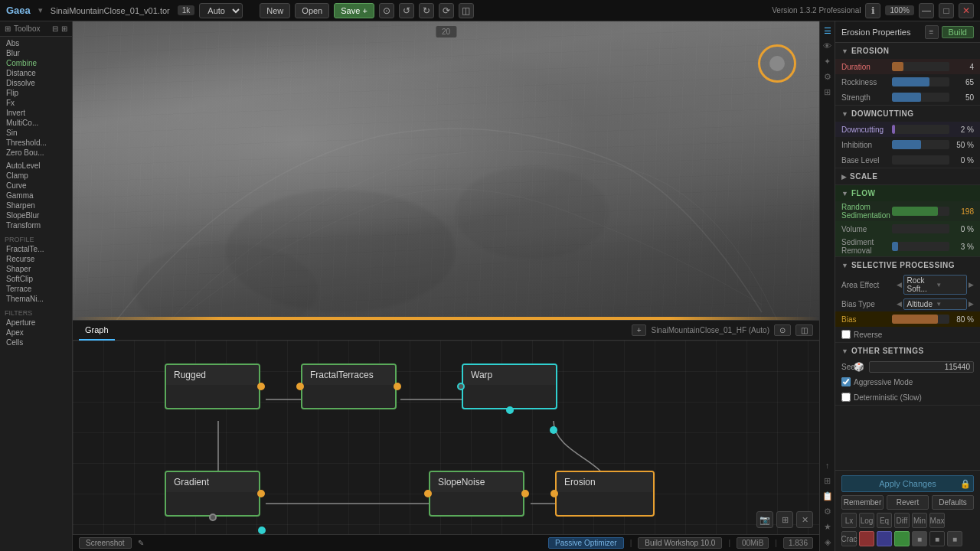 This screenshot has height=551, width=980. I want to click on erosion-header: ▼ EROSION, so click(908, 51).